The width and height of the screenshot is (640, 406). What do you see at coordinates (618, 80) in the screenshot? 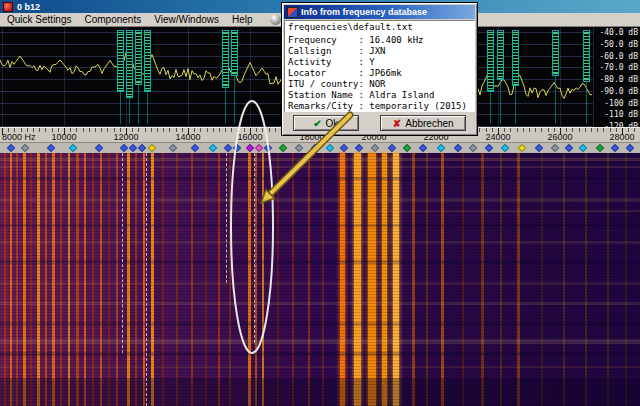
I see `db-label: -80.0 dB` at bounding box center [618, 80].